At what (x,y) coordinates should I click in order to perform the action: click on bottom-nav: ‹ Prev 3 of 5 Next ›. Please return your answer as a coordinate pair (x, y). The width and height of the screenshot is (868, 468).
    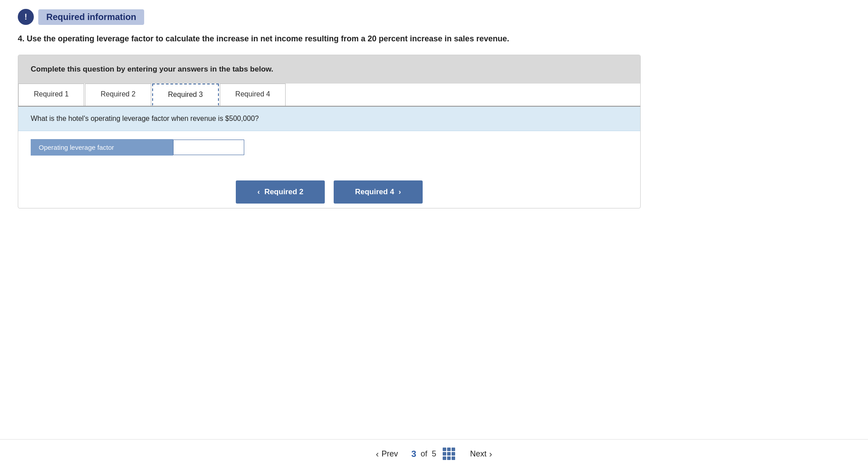
    Looking at the image, I should click on (434, 453).